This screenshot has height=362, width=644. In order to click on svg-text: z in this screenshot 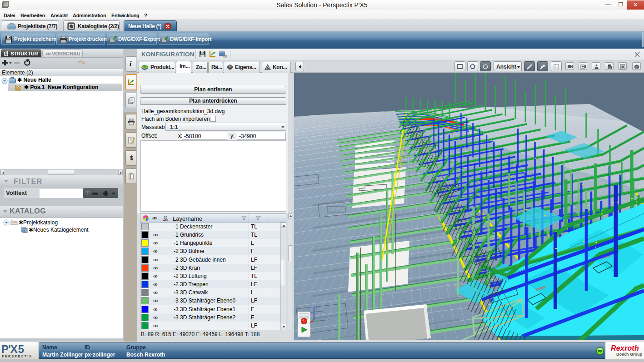, I will do `click(316, 308)`.